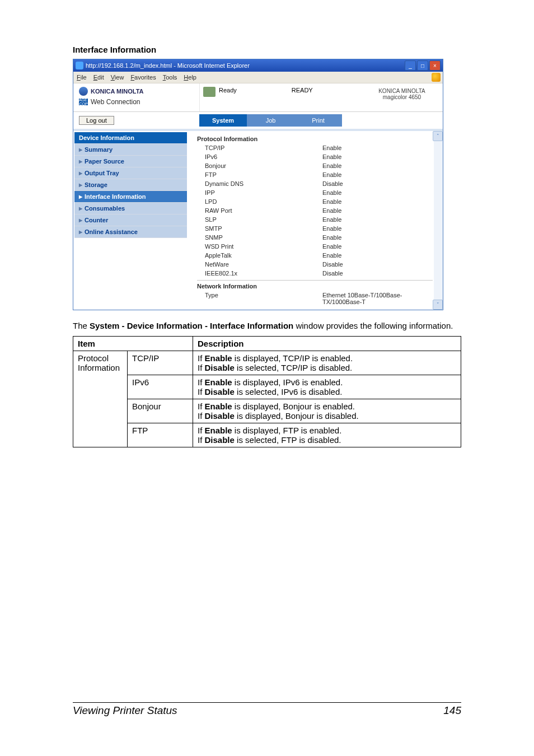 Image resolution: width=534 pixels, height=756 pixels. What do you see at coordinates (131, 232) in the screenshot?
I see `sidebar-item-onlineassist: ▶Online Assistance` at bounding box center [131, 232].